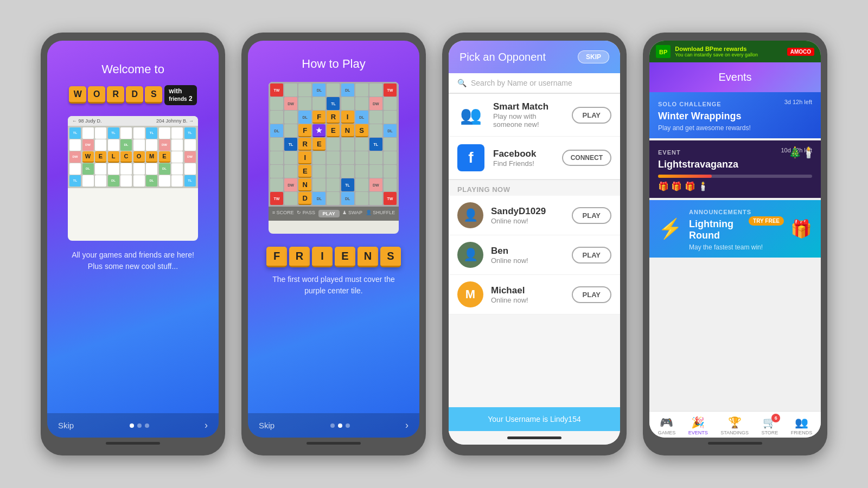  I want to click on ad-banner: BP Download BPme rewards You can instant…, so click(735, 52).